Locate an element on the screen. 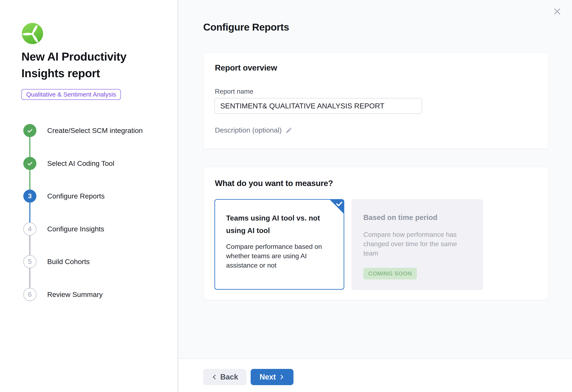  close-button is located at coordinates (557, 11).